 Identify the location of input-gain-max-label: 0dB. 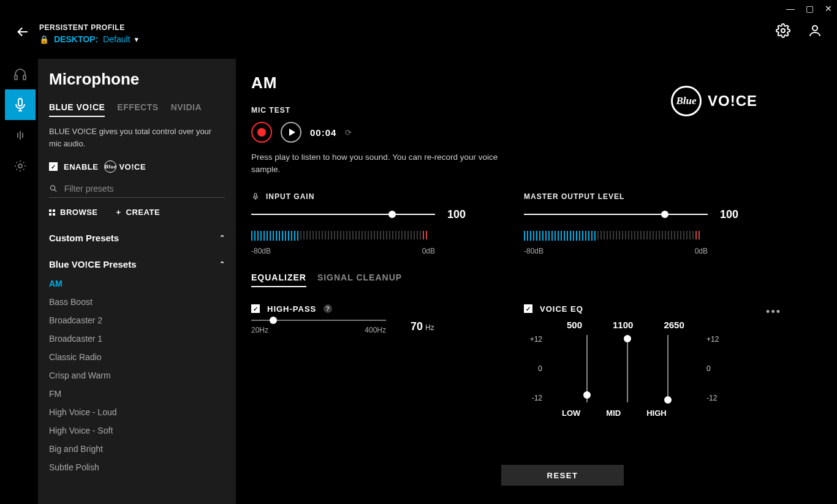
(429, 251).